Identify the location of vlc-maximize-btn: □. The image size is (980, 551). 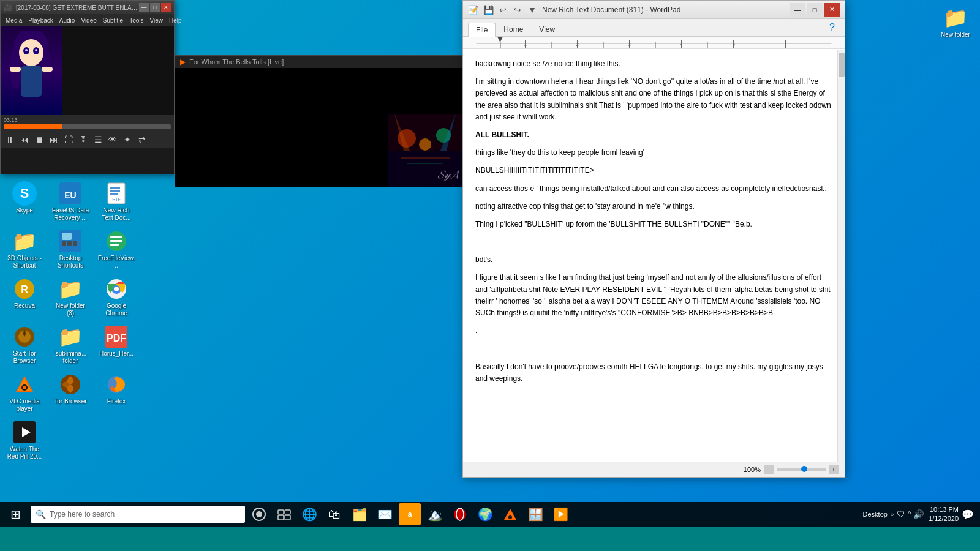
(155, 7).